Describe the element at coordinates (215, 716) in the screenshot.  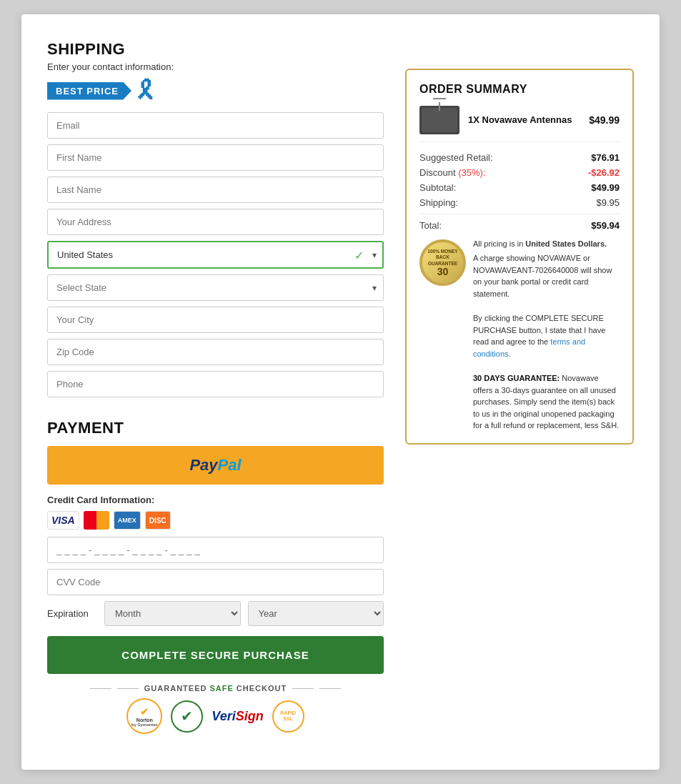
I see `trust-badges: ✔ Norton by Symantec ✔ VeriSign RAPIDSSL` at that location.